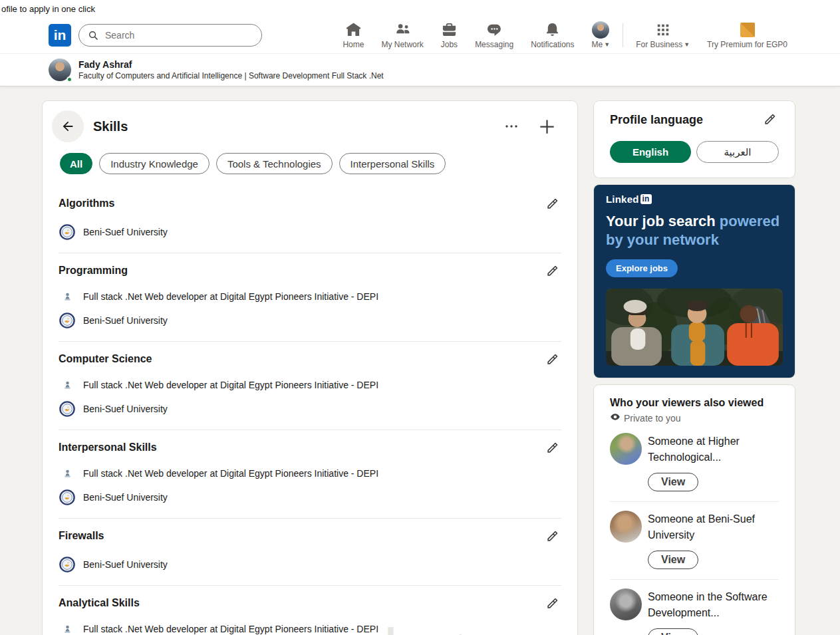 The height and width of the screenshot is (635, 840). Describe the element at coordinates (694, 327) in the screenshot. I see `ad-photo` at that location.